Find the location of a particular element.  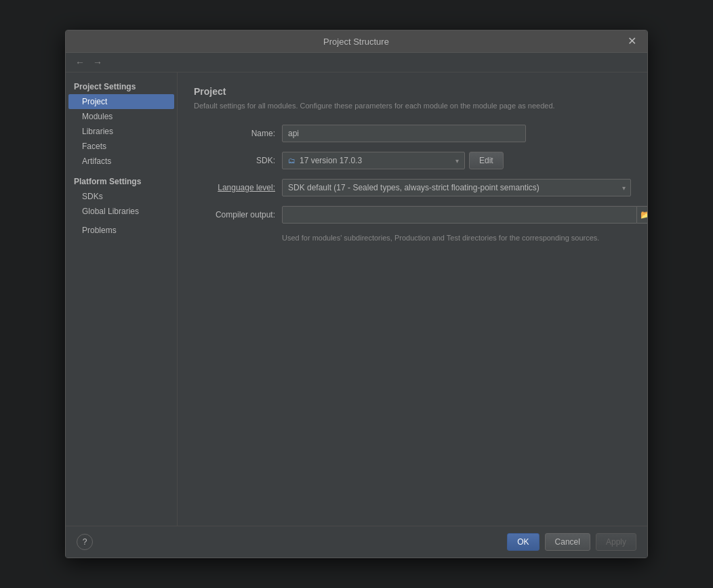

sidebar-item-problems: Problems is located at coordinates (121, 230).